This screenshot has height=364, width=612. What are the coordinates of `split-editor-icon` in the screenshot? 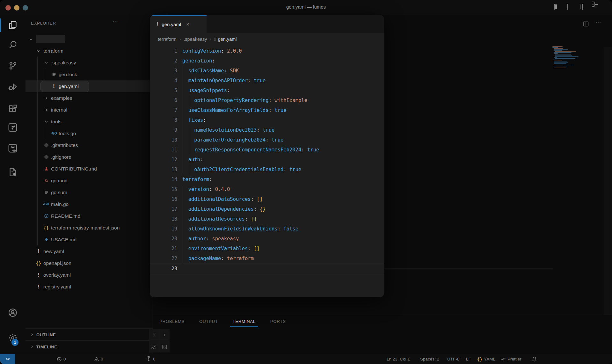 It's located at (586, 24).